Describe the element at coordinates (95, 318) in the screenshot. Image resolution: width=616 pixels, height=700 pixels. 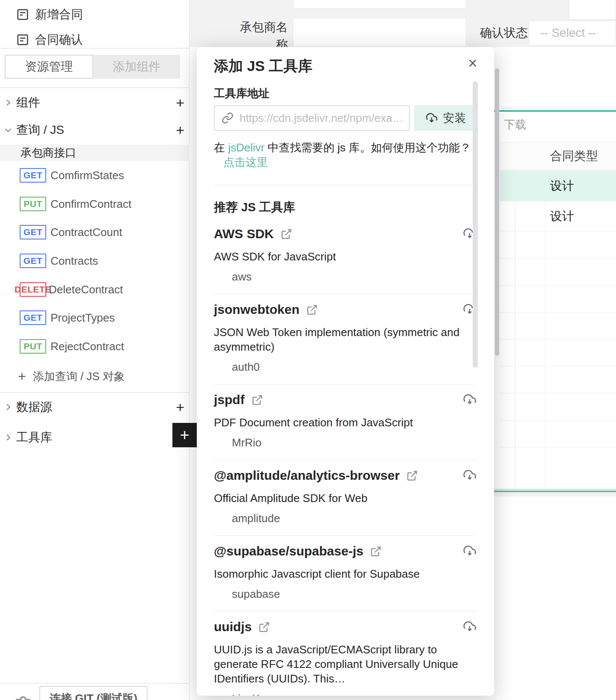
I see `query-item: GET ProjectTypes` at that location.